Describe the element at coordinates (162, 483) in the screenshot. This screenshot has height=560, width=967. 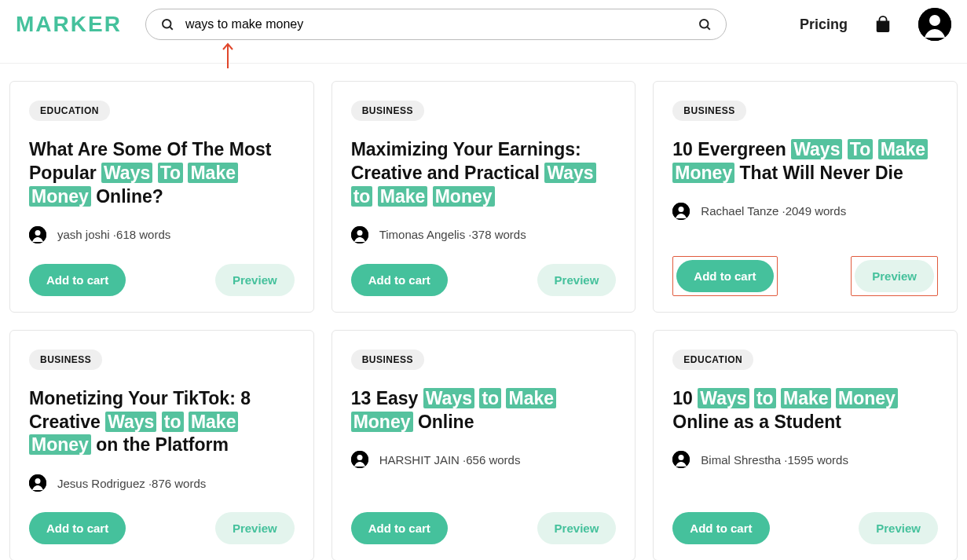
I see `author-row: Jesus Rodriguez ·876 words` at that location.